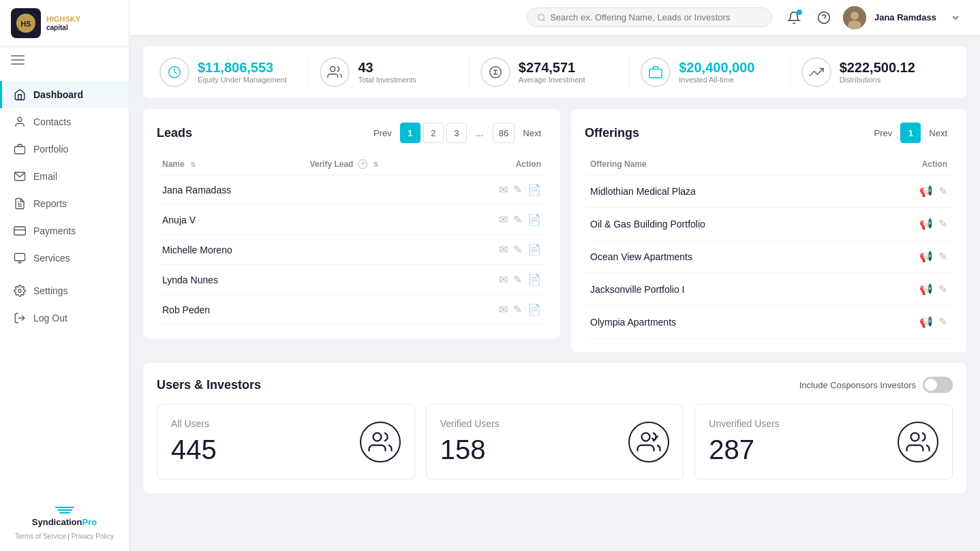  Describe the element at coordinates (64, 231) in the screenshot. I see `sidebar-item-payments: Payments` at that location.